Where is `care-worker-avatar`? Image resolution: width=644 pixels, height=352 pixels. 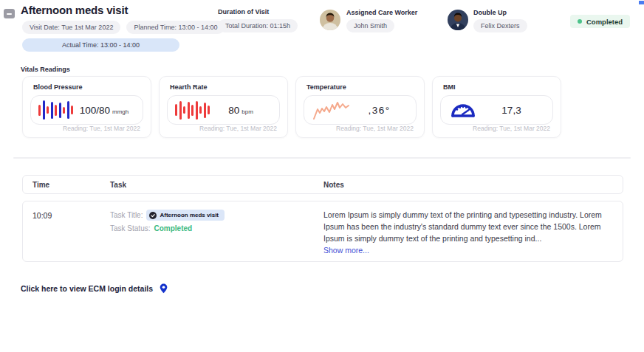 care-worker-avatar is located at coordinates (330, 20).